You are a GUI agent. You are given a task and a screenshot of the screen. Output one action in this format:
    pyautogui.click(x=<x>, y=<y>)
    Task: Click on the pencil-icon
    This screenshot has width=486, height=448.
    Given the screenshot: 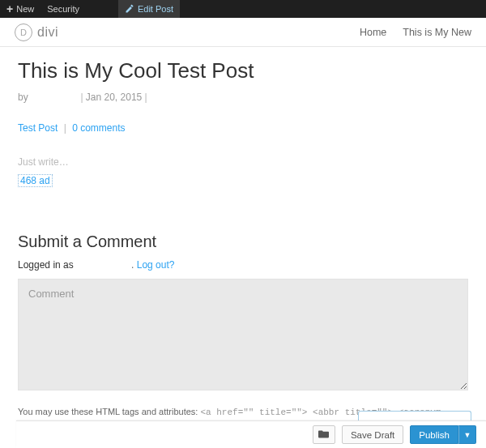 What is the action you would take?
    pyautogui.click(x=130, y=9)
    